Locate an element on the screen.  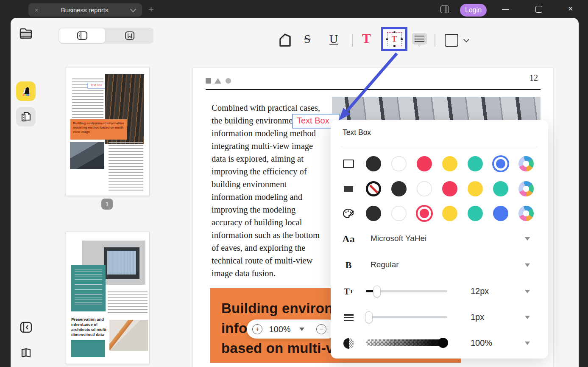
highlight-tool-button is located at coordinates (285, 41).